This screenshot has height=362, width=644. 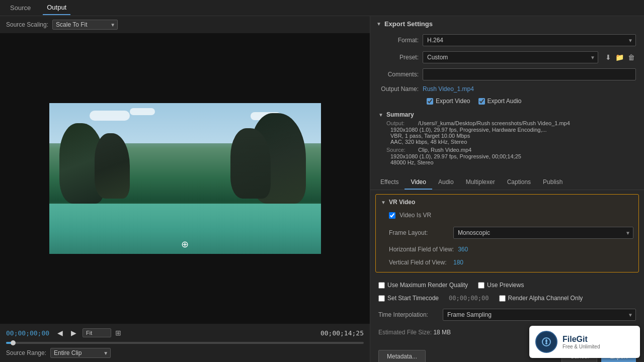 What do you see at coordinates (480, 183) in the screenshot?
I see `tab-multiplexer: Multiplexer` at bounding box center [480, 183].